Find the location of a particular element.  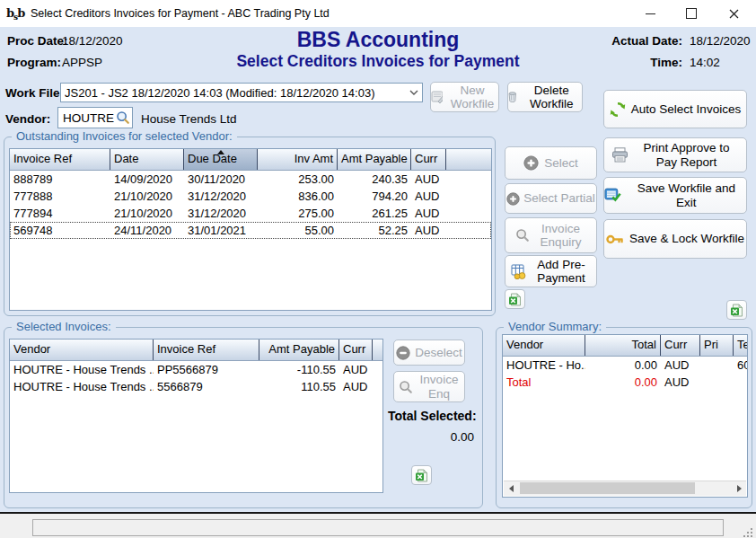

vendor-summary-title: Vendor Summary: is located at coordinates (555, 327).